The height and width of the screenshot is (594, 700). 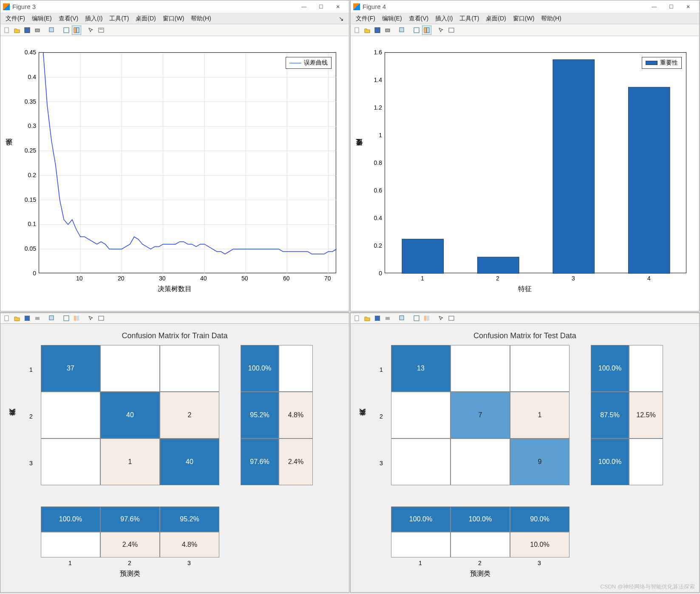 I want to click on titlebar: Figure 3 — ☐ ✕, so click(x=175, y=7).